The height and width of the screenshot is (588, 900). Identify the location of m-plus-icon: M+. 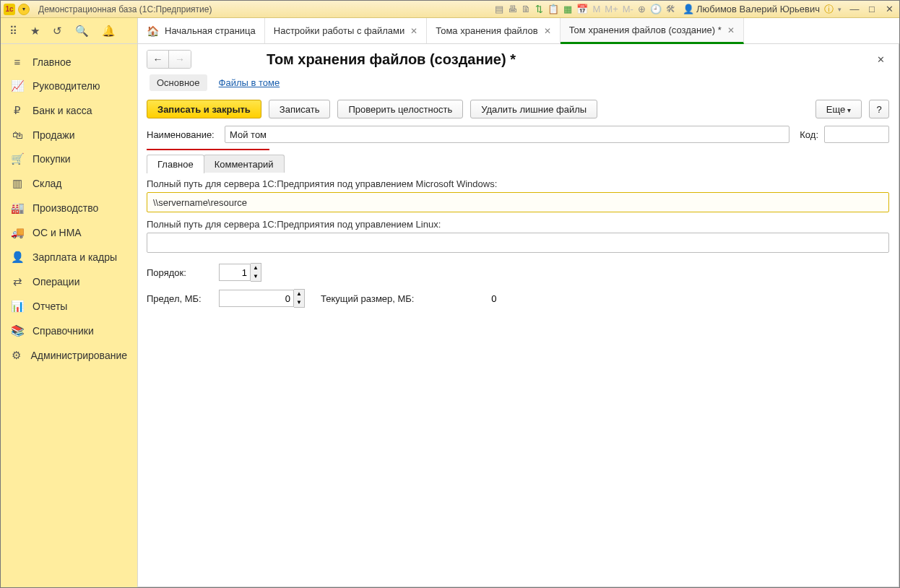
(611, 9).